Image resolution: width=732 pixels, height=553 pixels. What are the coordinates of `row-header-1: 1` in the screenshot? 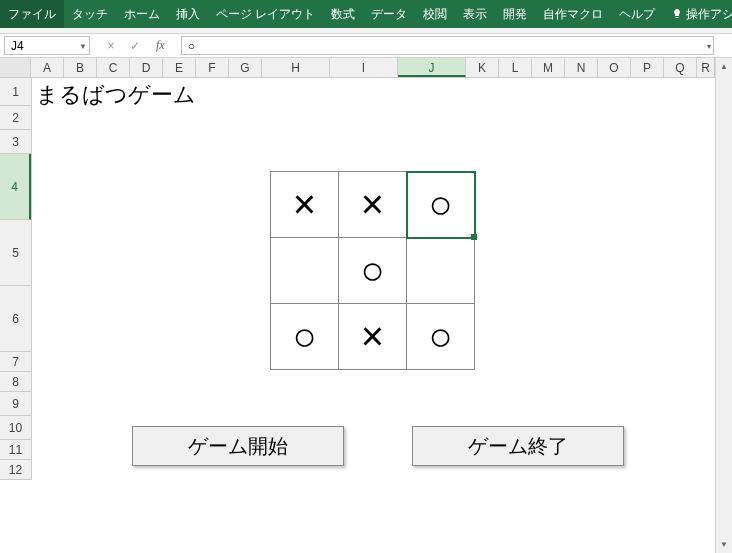 It's located at (16, 92).